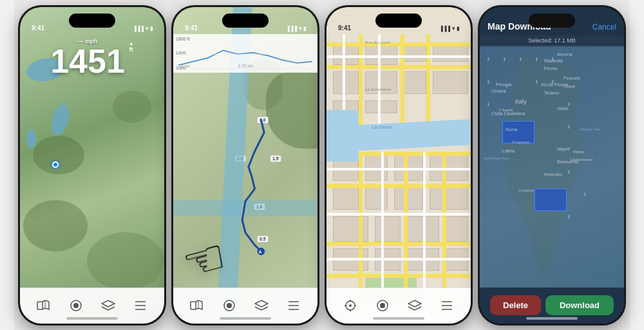 The width and height of the screenshot is (644, 330). Describe the element at coordinates (245, 53) in the screenshot. I see `elevation-chart: 1800 ft 1400 1000 1 mi 2.70 mi` at that location.